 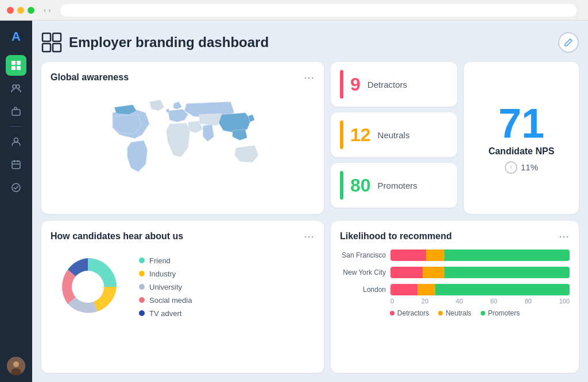 I want to click on axis-40: 40, so click(x=459, y=301).